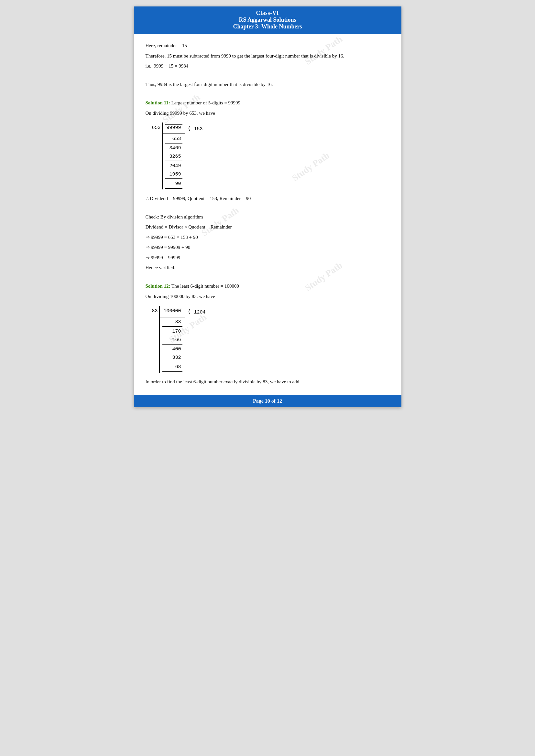 The height and width of the screenshot is (756, 535). What do you see at coordinates (268, 56) in the screenshot?
I see `intro-therefore: Therefore, 15 must be subtracted from 99…` at bounding box center [268, 56].